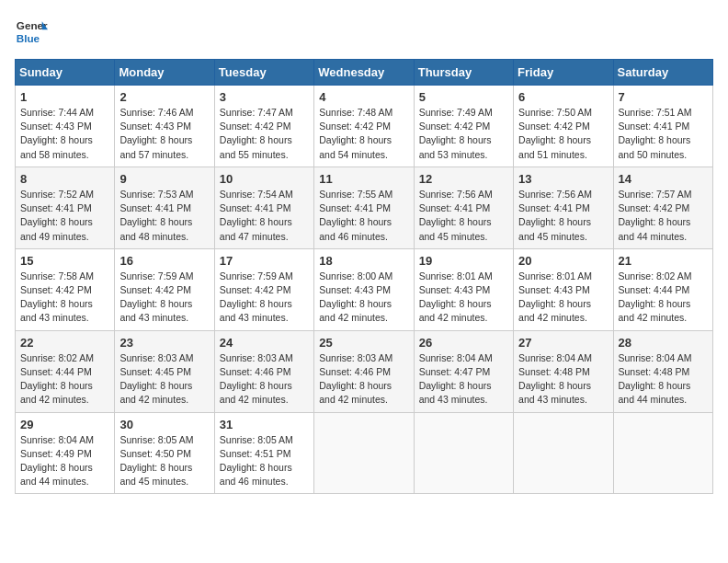  Describe the element at coordinates (463, 127) in the screenshot. I see `calendar-cell: 5 Sunrise: 7:49 AMSunset: 4:42 PMDayligh…` at that location.